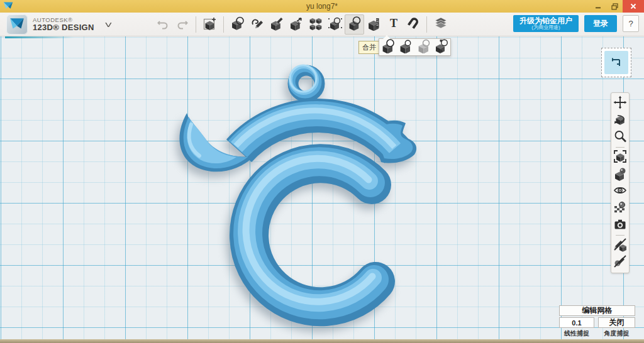 The width and height of the screenshot is (644, 343). What do you see at coordinates (616, 63) in the screenshot?
I see `view-indicator-widget` at bounding box center [616, 63].